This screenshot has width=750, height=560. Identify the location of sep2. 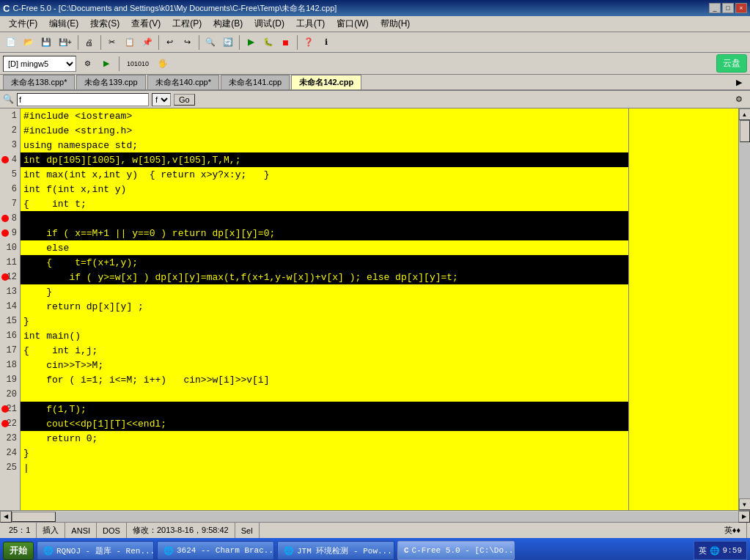
(101, 43).